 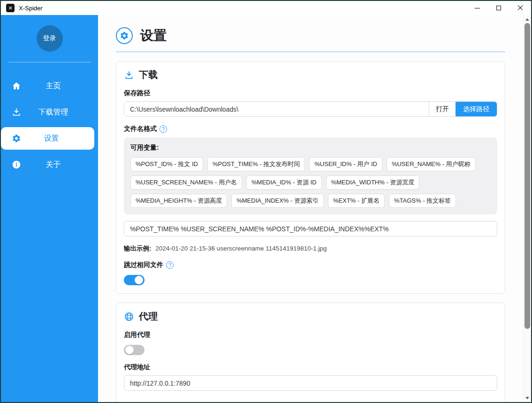 What do you see at coordinates (311, 335) in the screenshot?
I see `enable-proxy-label: 启用代理` at bounding box center [311, 335].